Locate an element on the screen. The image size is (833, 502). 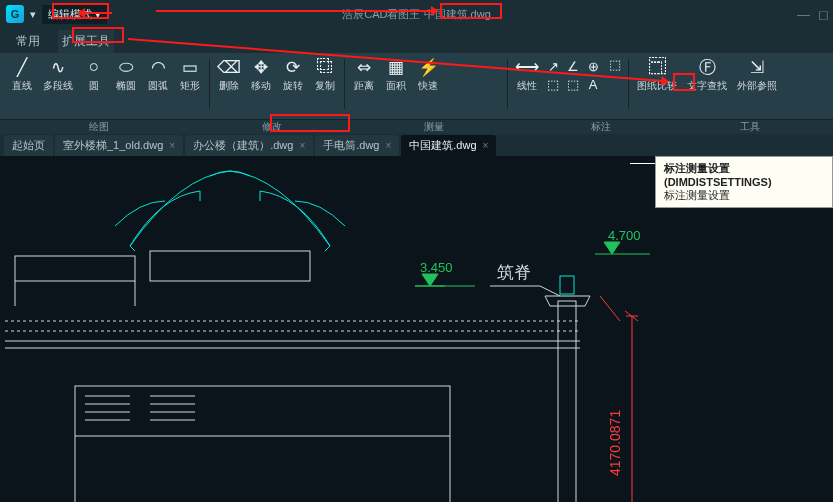
quick-icon: ⚡ is located at coordinates (428, 67).